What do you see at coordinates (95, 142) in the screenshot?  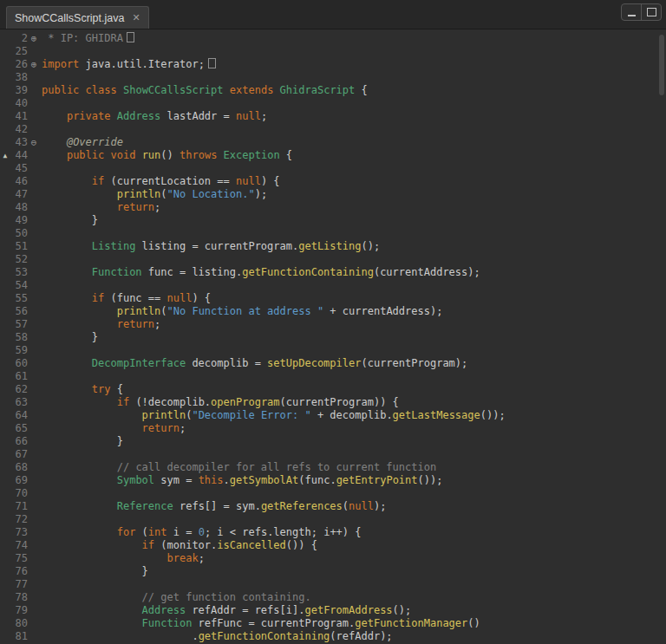 I see `code-segment: @Override` at bounding box center [95, 142].